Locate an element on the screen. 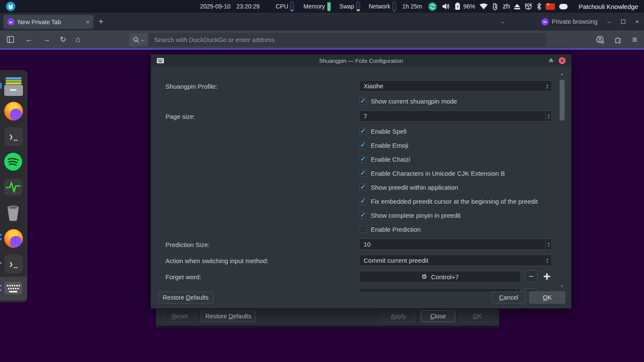 The image size is (644, 362). dock-item-system-monitor is located at coordinates (14, 188).